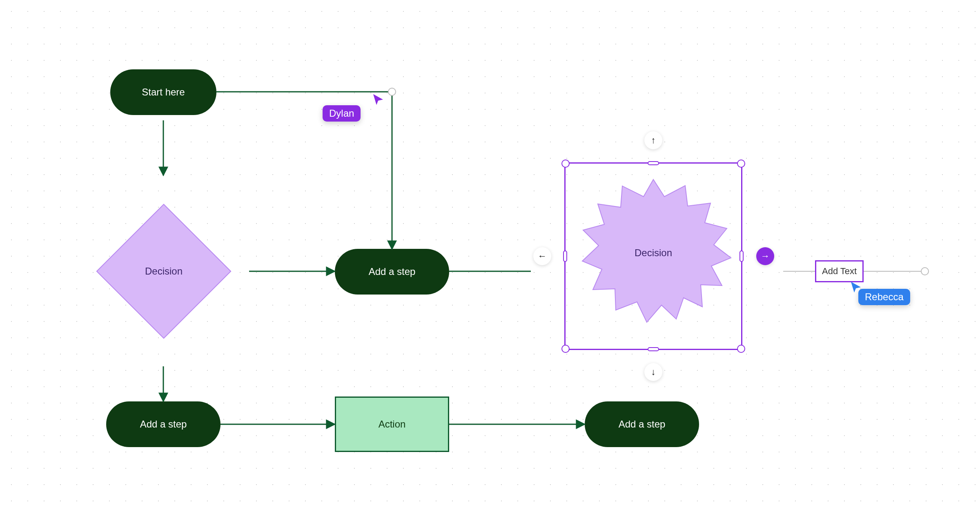 This screenshot has width=980, height=514. Describe the element at coordinates (653, 372) in the screenshot. I see `arrow-down-icon: ↓` at that location.